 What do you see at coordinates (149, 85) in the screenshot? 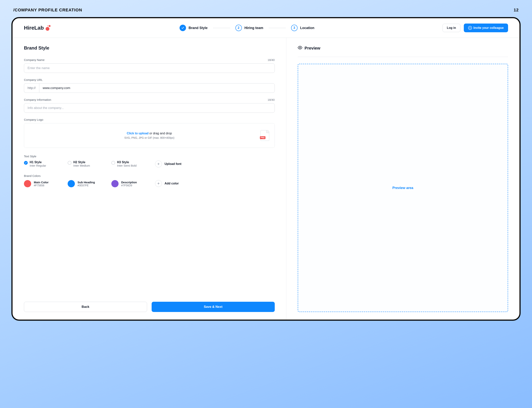
I see `company-url-field: Company URL http://` at bounding box center [149, 85].